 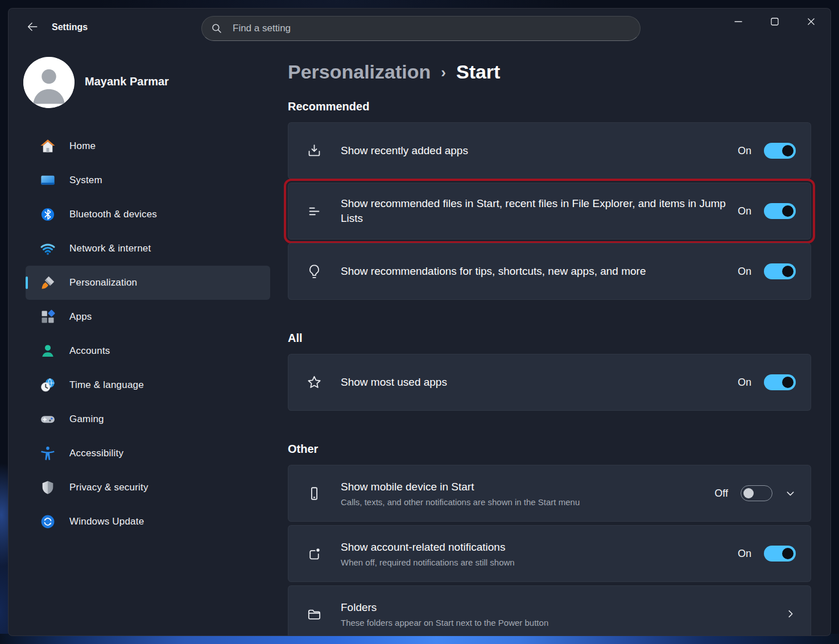 What do you see at coordinates (549, 211) in the screenshot?
I see `setting-card-show-recommended-files-in-start-recent-files-in-file-explorer-and-items-in-jump-lists: Show recommended files in Start, recent …` at bounding box center [549, 211].